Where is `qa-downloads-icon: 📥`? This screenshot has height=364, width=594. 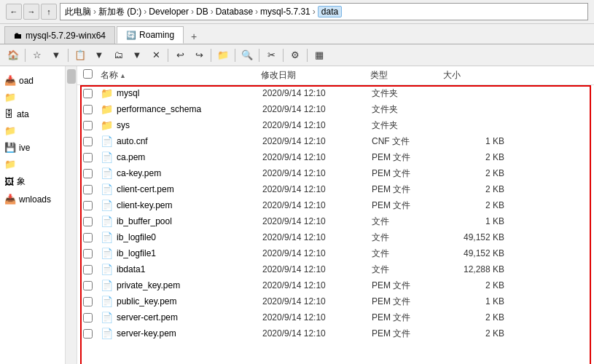 qa-downloads-icon: 📥 is located at coordinates (10, 80).